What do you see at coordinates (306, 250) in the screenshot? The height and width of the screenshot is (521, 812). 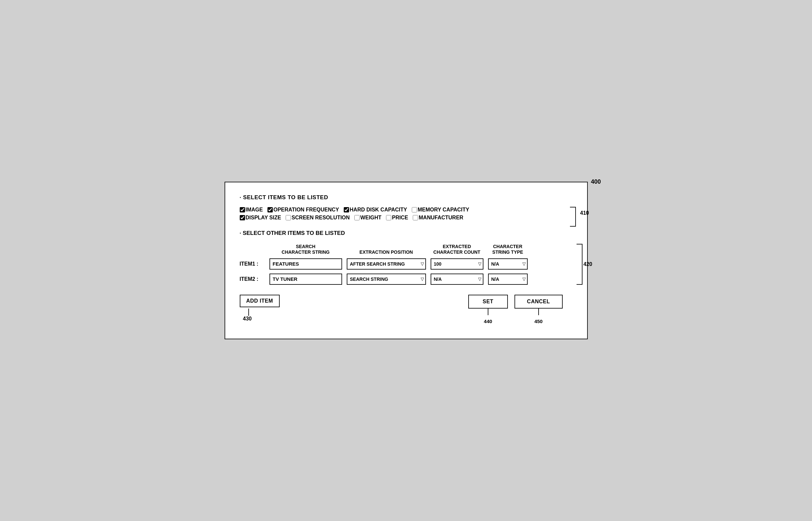 I see `header-search: SEARCHCHARACTER STRING` at bounding box center [306, 250].